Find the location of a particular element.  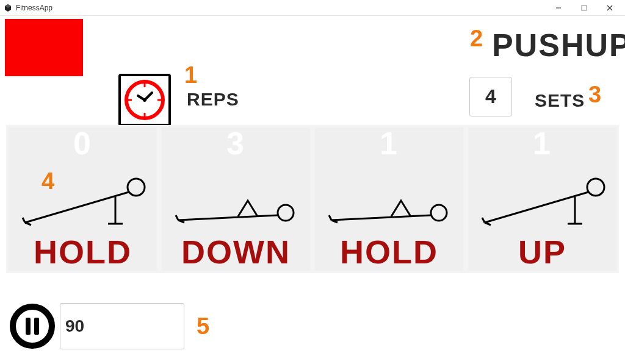

window-maximize-button is located at coordinates (584, 8).